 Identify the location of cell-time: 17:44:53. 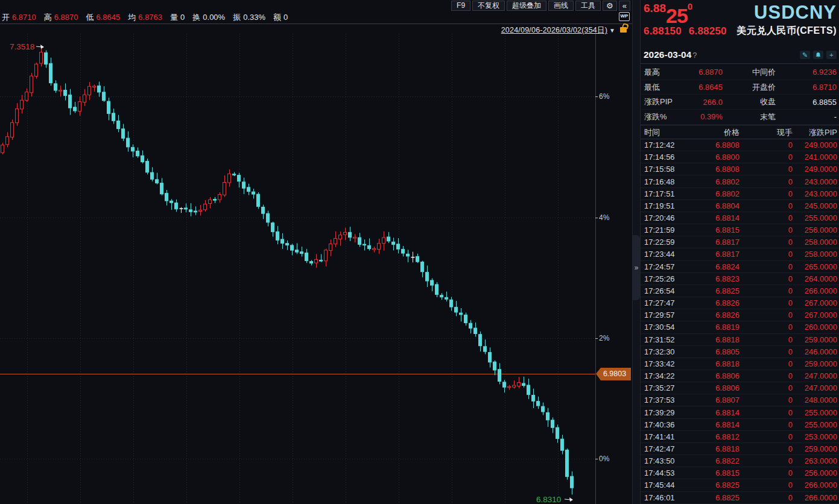
(668, 473).